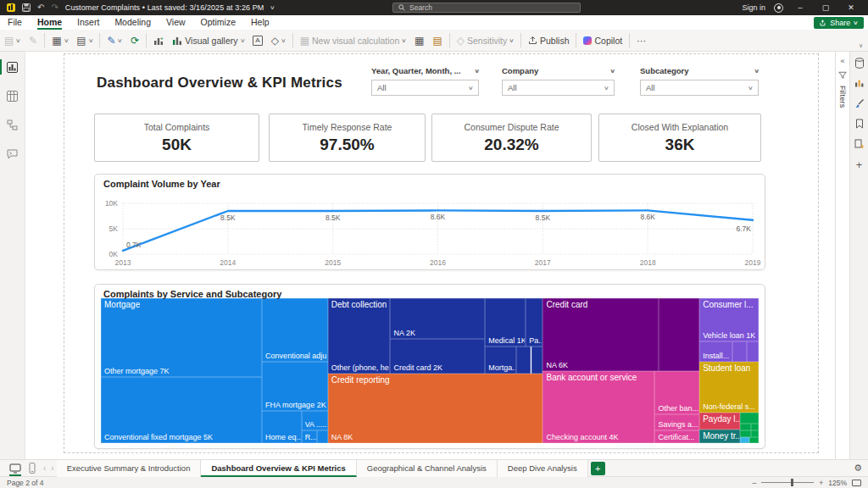  What do you see at coordinates (534, 322) in the screenshot?
I see `treemap-cell: Pa...` at bounding box center [534, 322].